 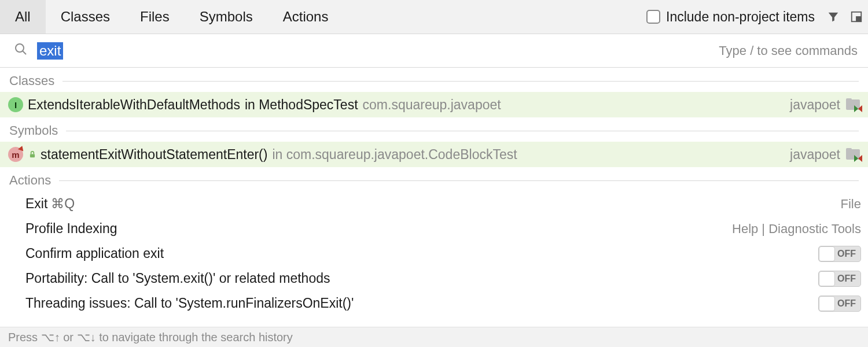 What do you see at coordinates (395, 155) in the screenshot?
I see `result-context: in com.squareup.javapoet.CodeBlockTest` at bounding box center [395, 155].